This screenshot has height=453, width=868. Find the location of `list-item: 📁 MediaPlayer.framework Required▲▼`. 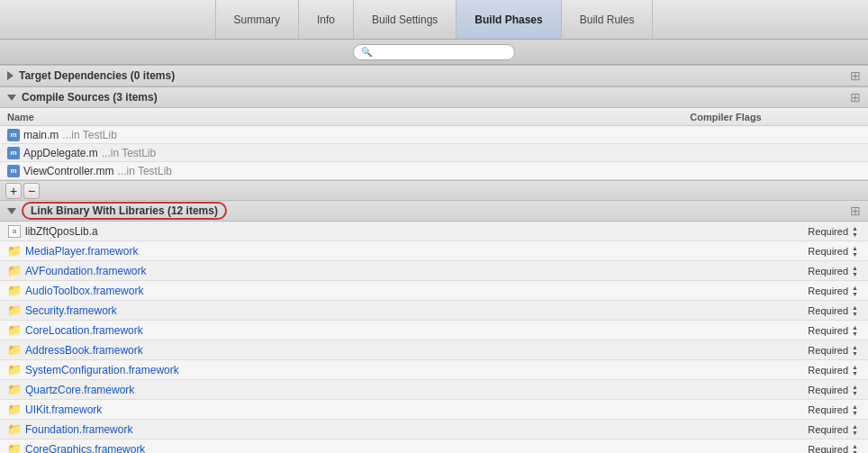

list-item: 📁 MediaPlayer.framework Required▲▼ is located at coordinates (434, 251).